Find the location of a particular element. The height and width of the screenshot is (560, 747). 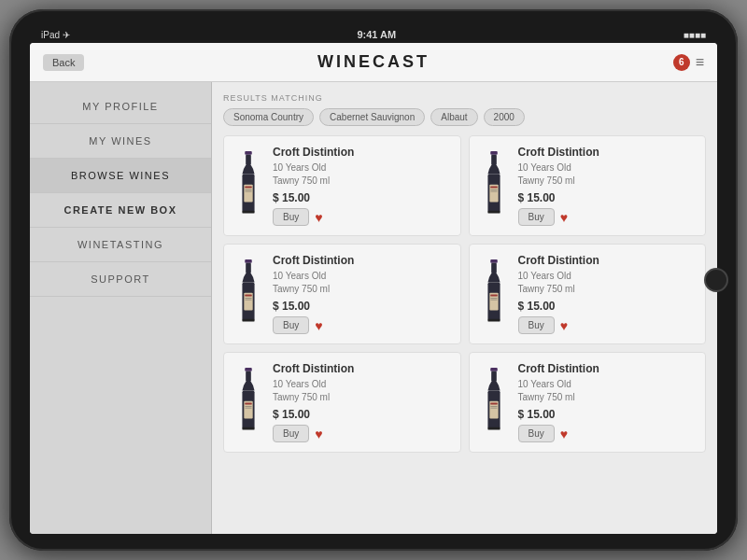

cart-icon: ≡ is located at coordinates (700, 63).